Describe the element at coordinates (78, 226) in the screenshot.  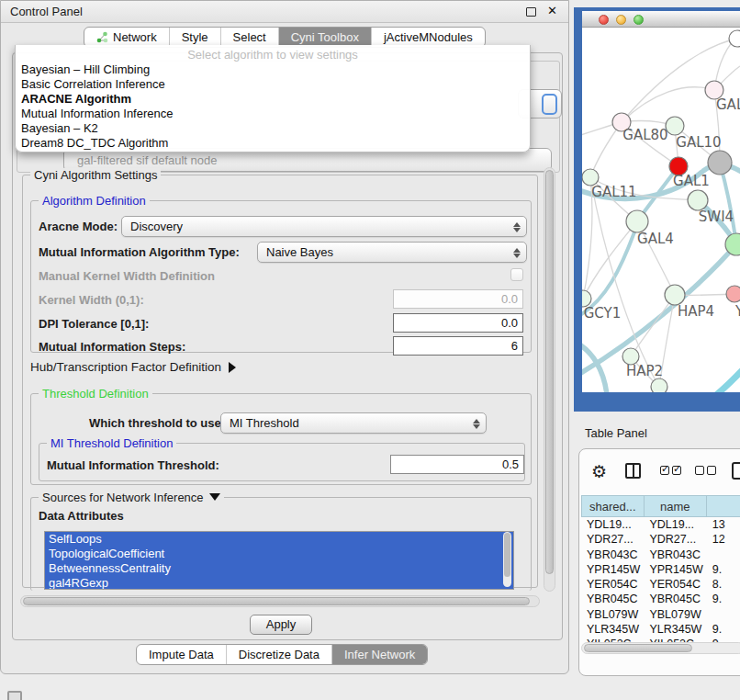
I see `aracne-mode-label: Aracne Mode:` at that location.